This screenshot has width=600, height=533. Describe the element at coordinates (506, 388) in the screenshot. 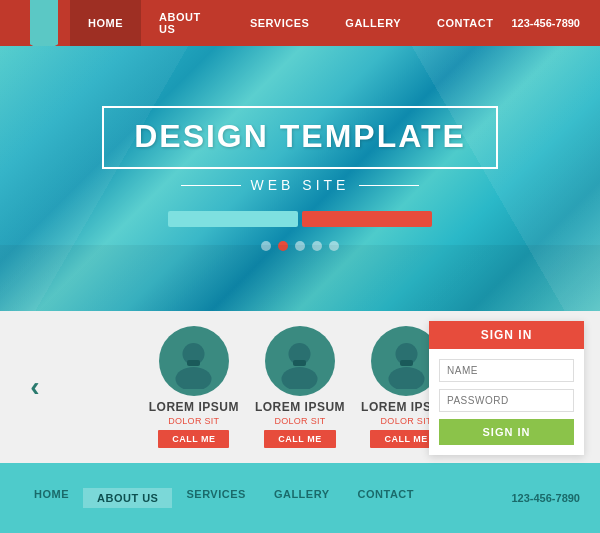

I see `signin-card: SIGN IN SIGN IN` at that location.